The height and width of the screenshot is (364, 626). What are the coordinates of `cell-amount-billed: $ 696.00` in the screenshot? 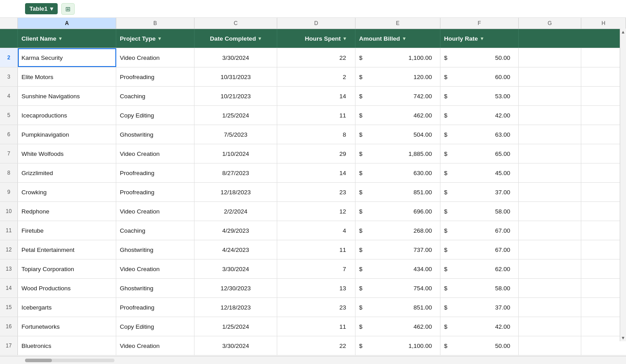 It's located at (398, 211).